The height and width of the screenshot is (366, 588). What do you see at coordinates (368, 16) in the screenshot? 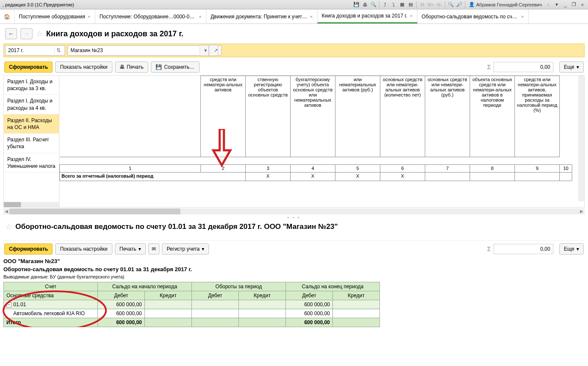
I see `tab-3: Книга доходов и расходов за 2017 г.×` at bounding box center [368, 16].